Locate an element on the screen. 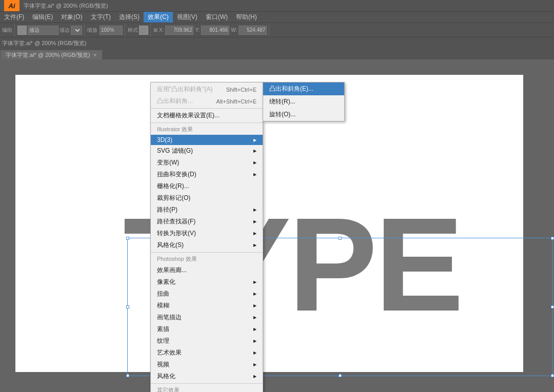 The height and width of the screenshot is (392, 554). w-label: W: is located at coordinates (234, 30).